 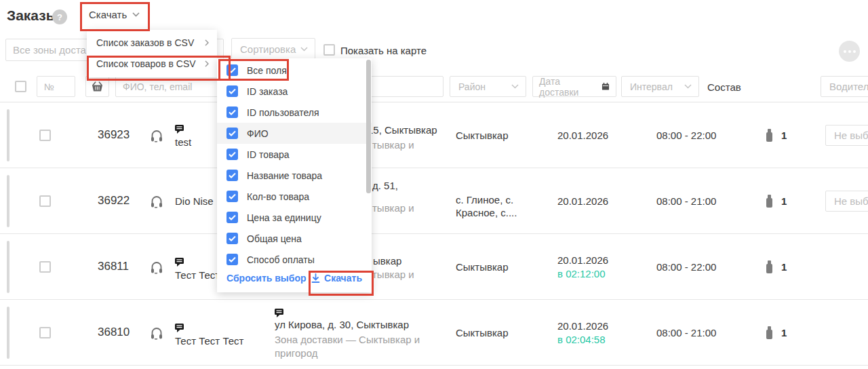 What do you see at coordinates (108, 15) in the screenshot?
I see `download-button-label: Скачать` at bounding box center [108, 15].